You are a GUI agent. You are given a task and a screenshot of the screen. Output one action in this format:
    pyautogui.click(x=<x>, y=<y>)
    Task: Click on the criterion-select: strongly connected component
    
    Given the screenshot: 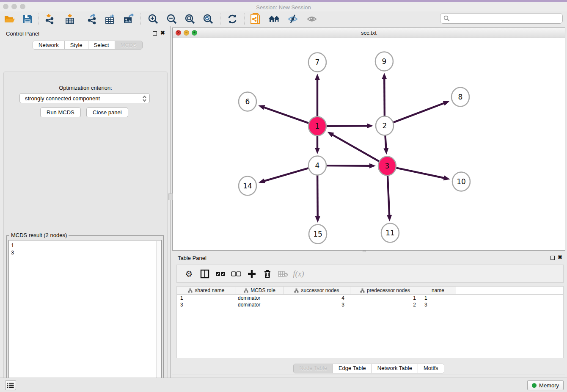 What is the action you would take?
    pyautogui.click(x=85, y=98)
    